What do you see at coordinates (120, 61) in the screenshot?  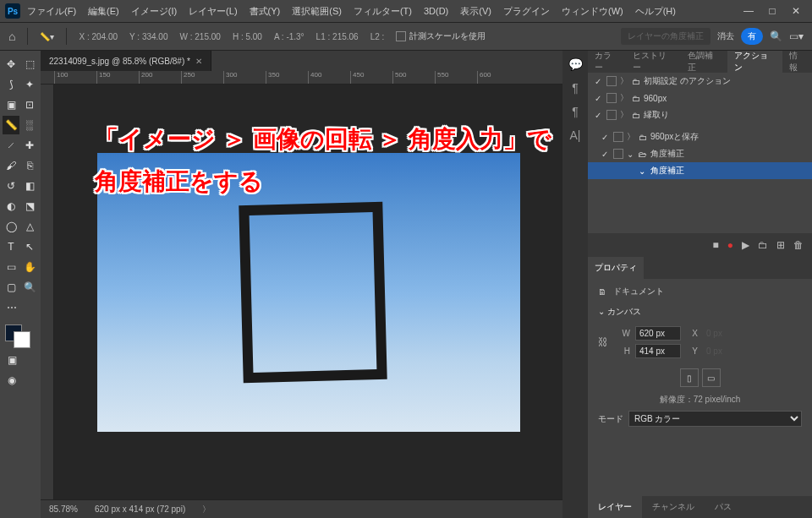 I see `document-tab-title: 22314099_s.jpg @ 85.8% (RGB/8#) *` at bounding box center [120, 61].